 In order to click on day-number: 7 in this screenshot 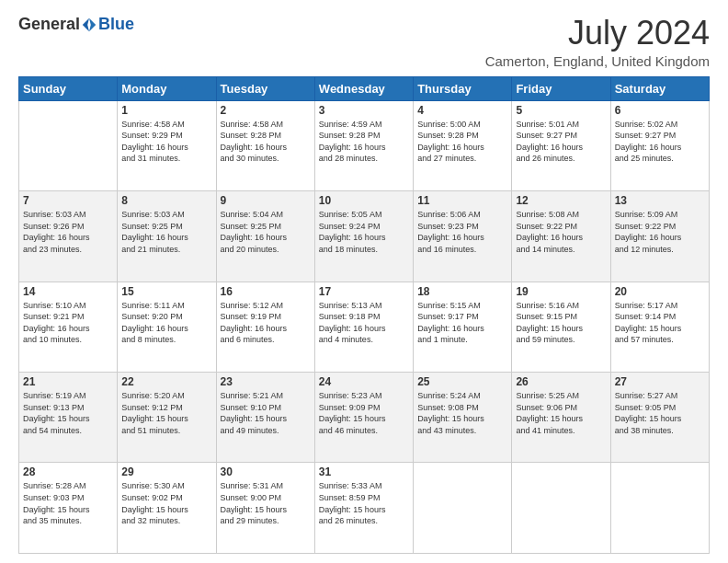, I will do `click(68, 201)`.